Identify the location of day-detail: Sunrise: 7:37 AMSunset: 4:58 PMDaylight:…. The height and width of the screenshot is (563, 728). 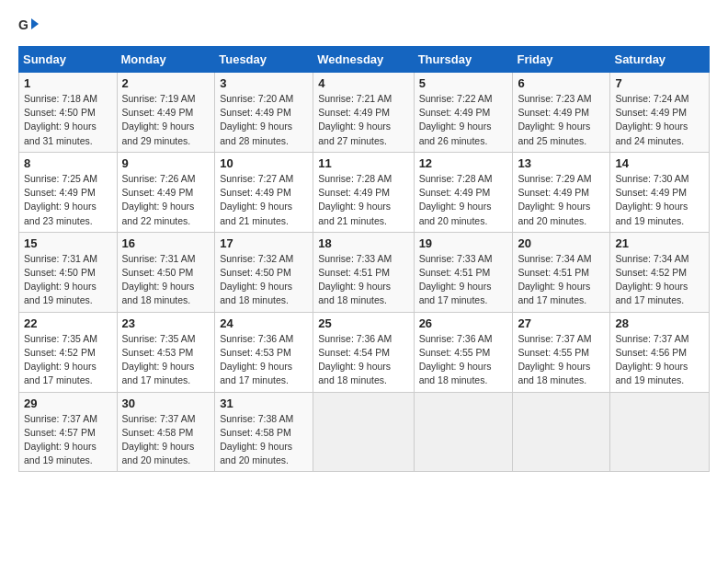
(159, 440).